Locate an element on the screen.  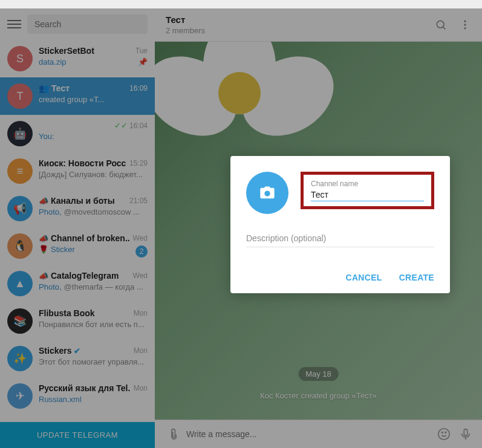
channel-name-label: Channel name is located at coordinates (368, 184).